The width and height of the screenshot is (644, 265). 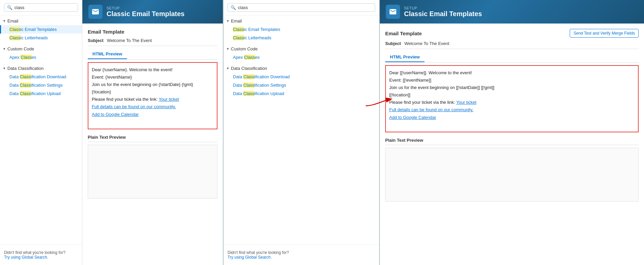 What do you see at coordinates (301, 93) in the screenshot?
I see `middle-sidebar-item-data-classification-upload: Data Classification Upload` at bounding box center [301, 93].